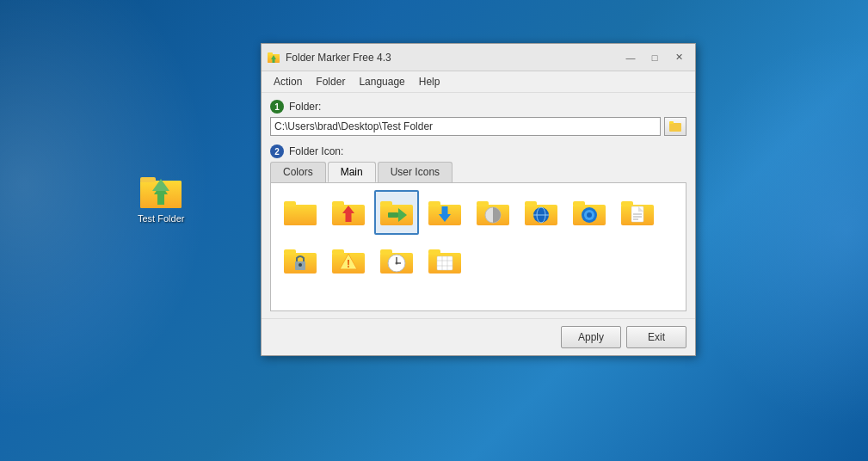  Describe the element at coordinates (397, 261) in the screenshot. I see `icon-folder-clock` at that location.